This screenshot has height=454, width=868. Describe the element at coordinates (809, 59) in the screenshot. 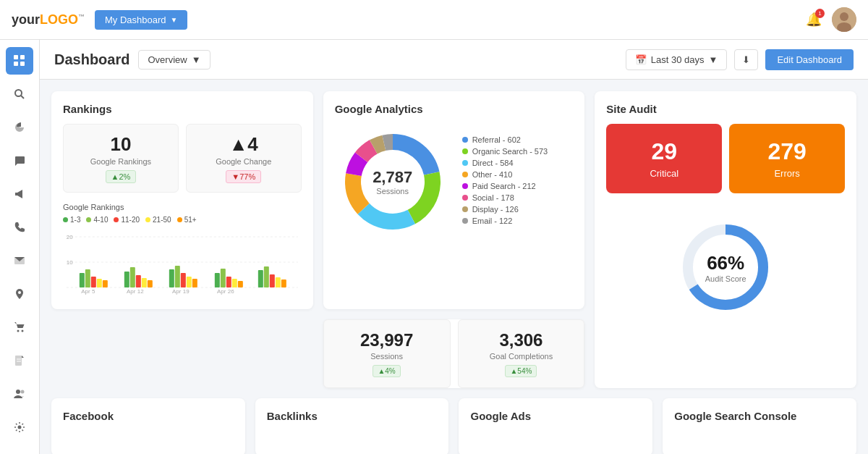

I see `edit-dashboard-button: Edit Dashboard` at that location.